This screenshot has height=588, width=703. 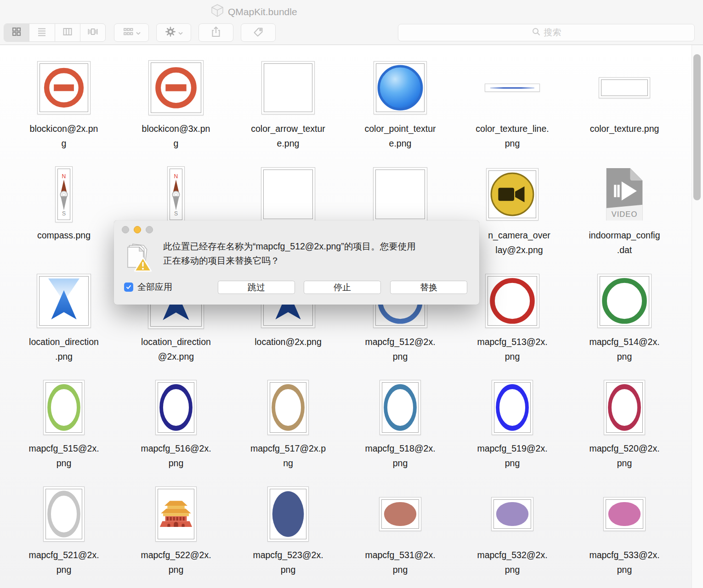 I want to click on file-item: mapcfg_532@2x. png, so click(x=512, y=537).